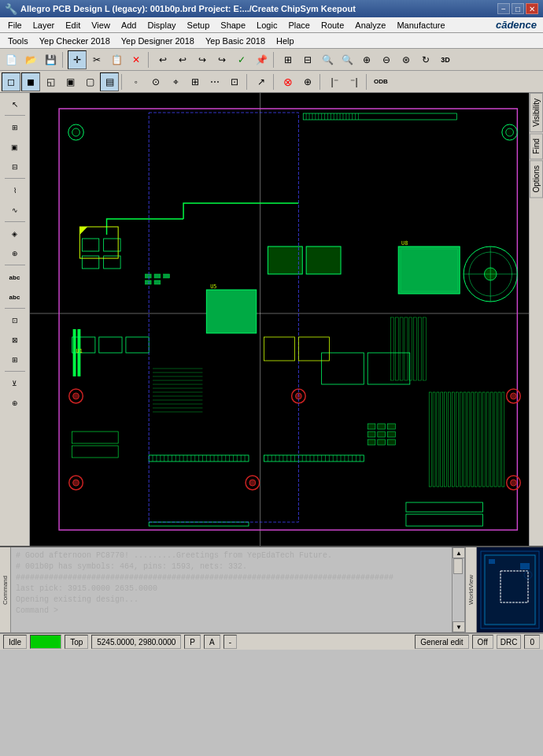 This screenshot has height=756, width=543. What do you see at coordinates (31, 82) in the screenshot?
I see `tb2-select2: ◼` at bounding box center [31, 82].